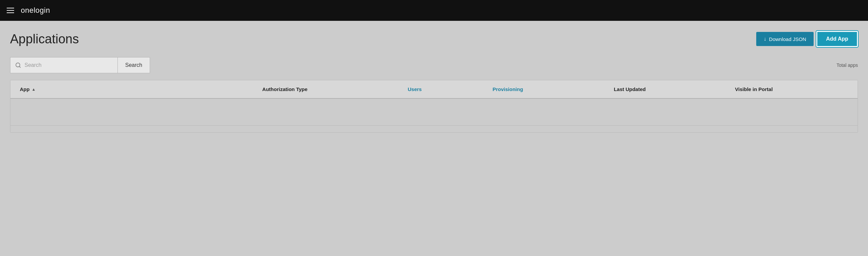 The image size is (868, 256). Describe the element at coordinates (434, 90) in the screenshot. I see `table-header: App ▲ Authorization Type Users Provision…` at that location.